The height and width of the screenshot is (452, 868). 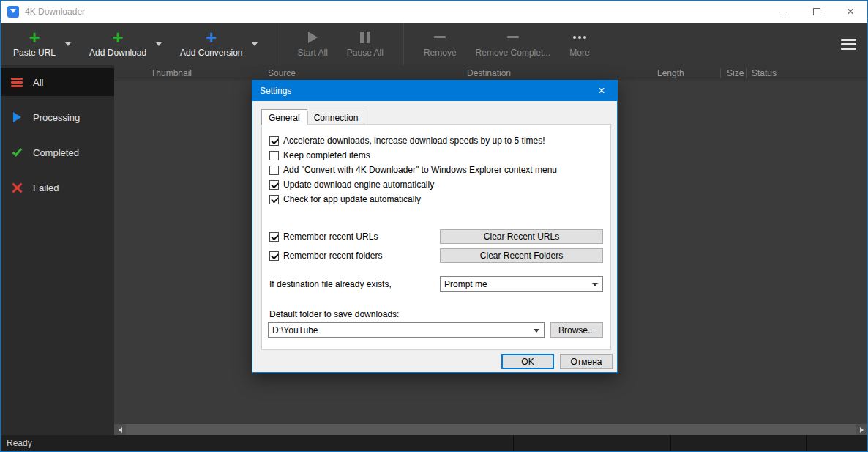 What do you see at coordinates (413, 199) in the screenshot?
I see `checkbox-check-app-update: Check for app update automatically` at bounding box center [413, 199].